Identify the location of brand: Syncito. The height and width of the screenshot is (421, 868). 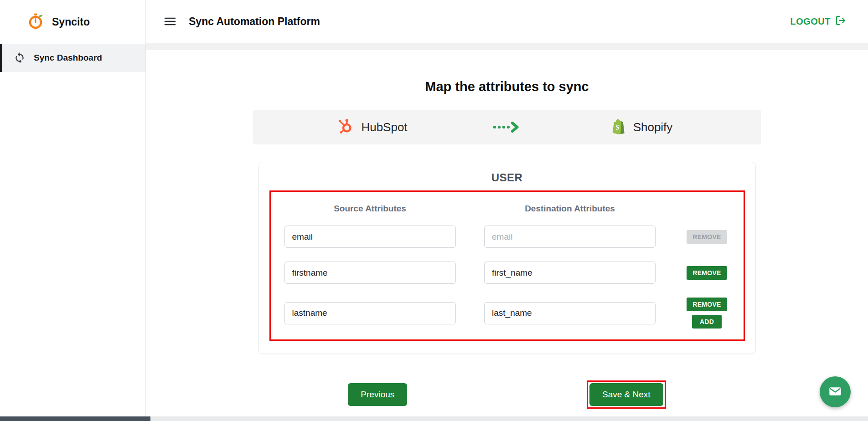
(73, 22).